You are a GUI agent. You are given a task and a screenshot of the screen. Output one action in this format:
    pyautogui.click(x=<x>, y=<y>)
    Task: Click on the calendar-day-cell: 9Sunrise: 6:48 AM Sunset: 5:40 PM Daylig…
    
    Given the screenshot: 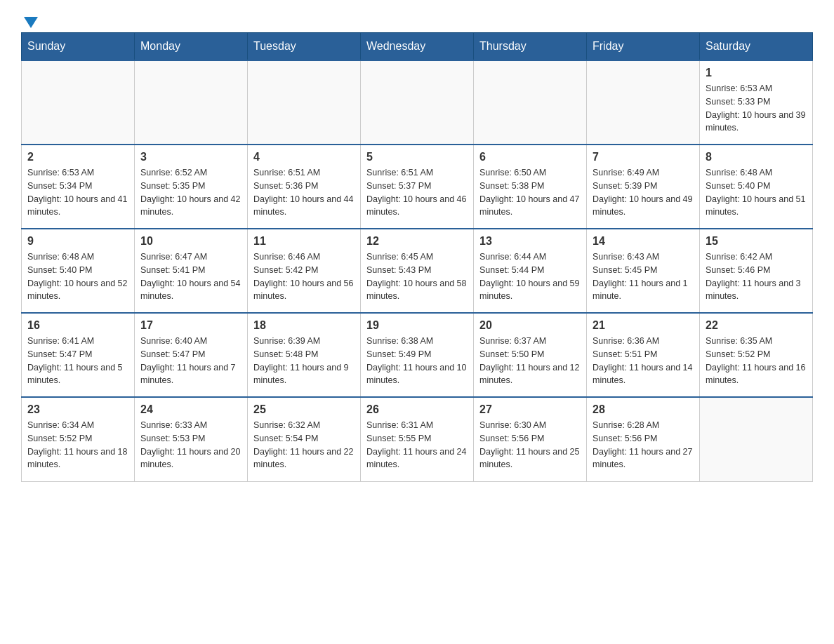 What is the action you would take?
    pyautogui.click(x=79, y=271)
    